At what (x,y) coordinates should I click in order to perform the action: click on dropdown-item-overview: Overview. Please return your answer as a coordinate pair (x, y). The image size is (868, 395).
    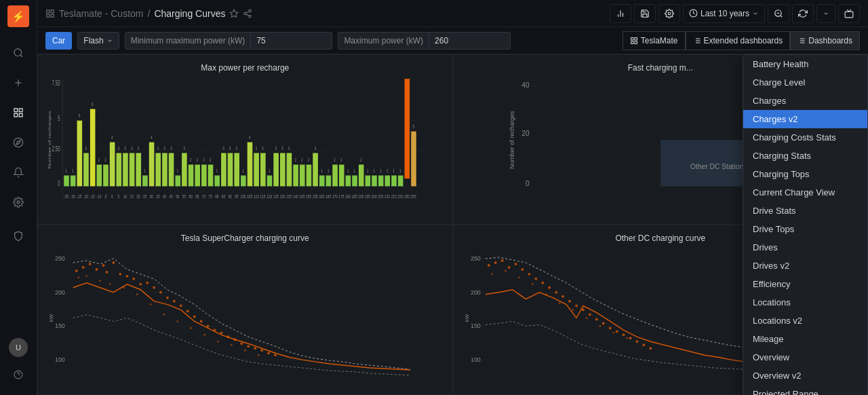
    Looking at the image, I should click on (806, 357).